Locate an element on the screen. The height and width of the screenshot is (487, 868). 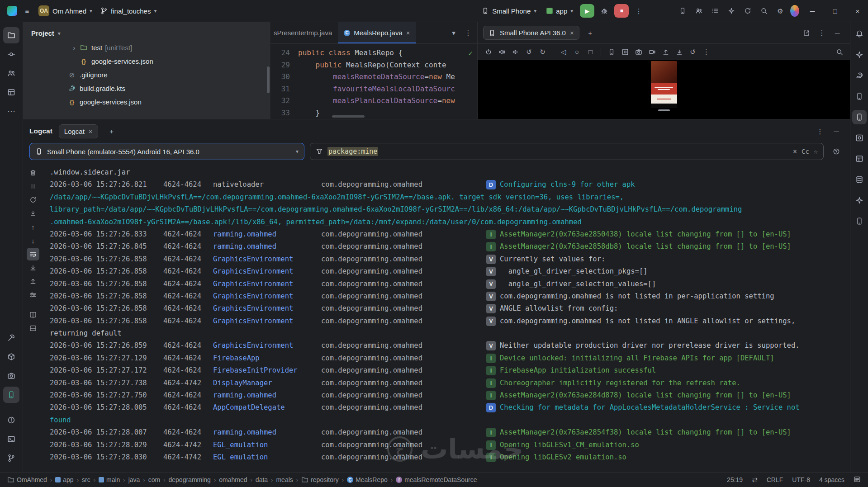
volume-down-button is located at coordinates (516, 52).